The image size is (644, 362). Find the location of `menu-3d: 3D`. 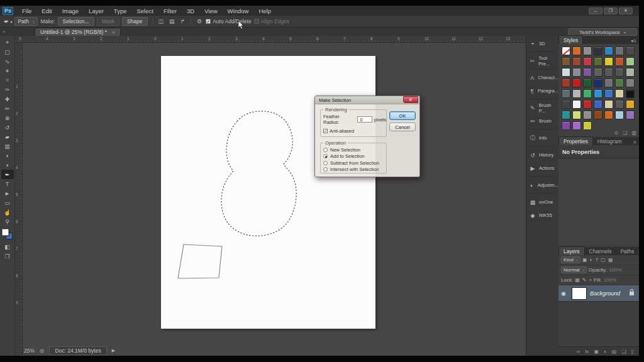

menu-3d: 3D is located at coordinates (191, 11).